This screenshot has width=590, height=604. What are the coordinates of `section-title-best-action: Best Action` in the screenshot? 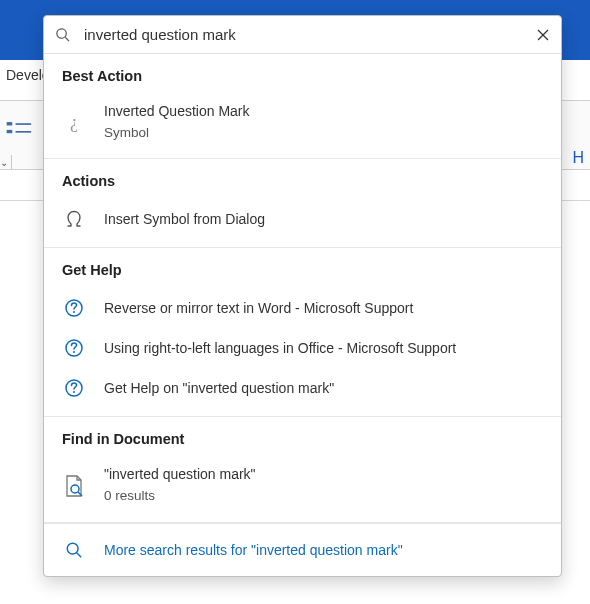 It's located at (302, 79).